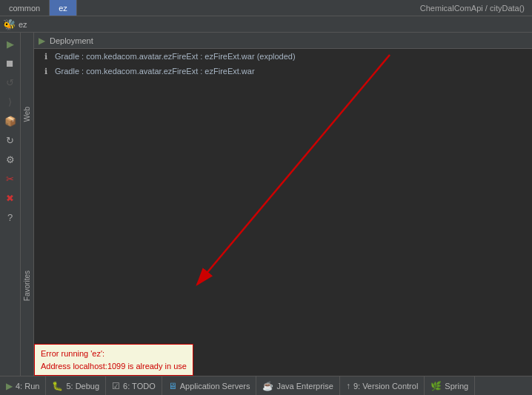  What do you see at coordinates (58, 386) in the screenshot?
I see `debug-tab-icon: 🐛` at bounding box center [58, 386].